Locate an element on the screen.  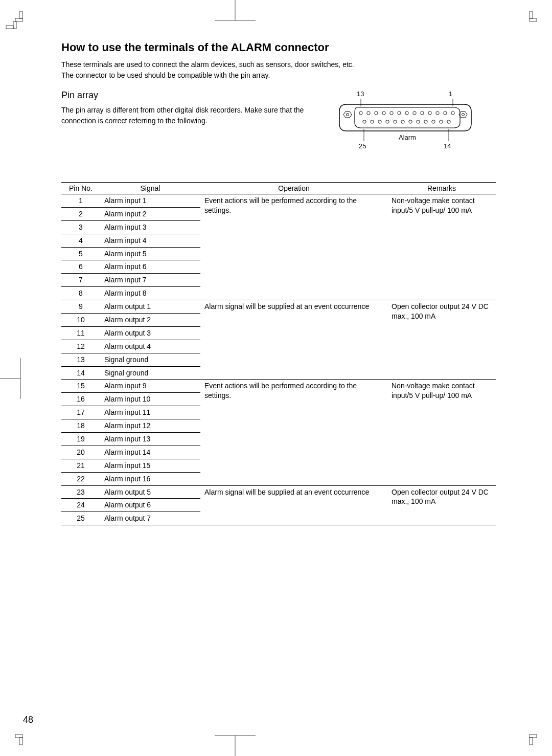
cell-signal: Alarm input 14 is located at coordinates (150, 452).